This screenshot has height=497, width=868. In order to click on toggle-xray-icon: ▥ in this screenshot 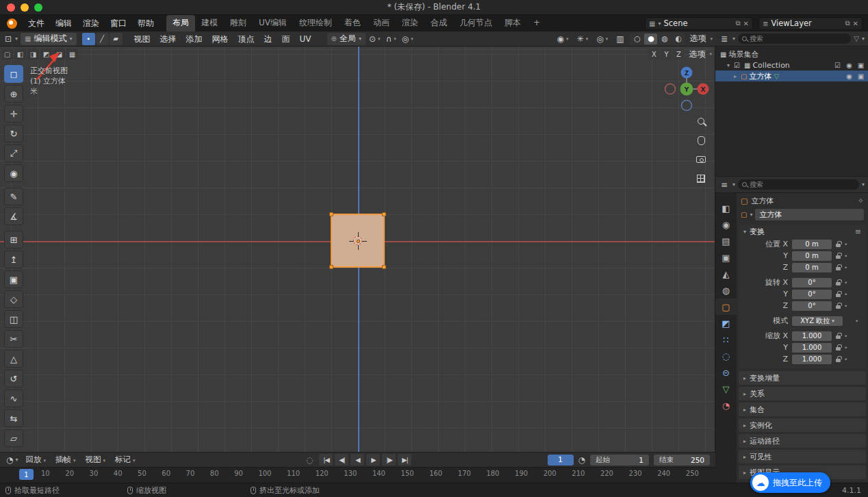, I will do `click(620, 39)`.